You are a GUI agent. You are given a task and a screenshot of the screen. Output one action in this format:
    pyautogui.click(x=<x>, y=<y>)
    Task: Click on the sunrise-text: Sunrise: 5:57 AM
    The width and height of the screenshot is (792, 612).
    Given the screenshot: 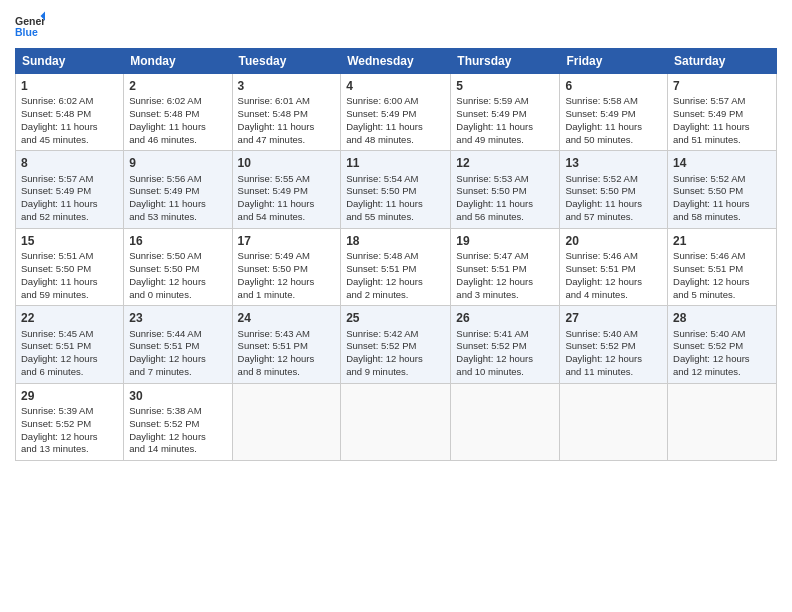 What is the action you would take?
    pyautogui.click(x=709, y=100)
    